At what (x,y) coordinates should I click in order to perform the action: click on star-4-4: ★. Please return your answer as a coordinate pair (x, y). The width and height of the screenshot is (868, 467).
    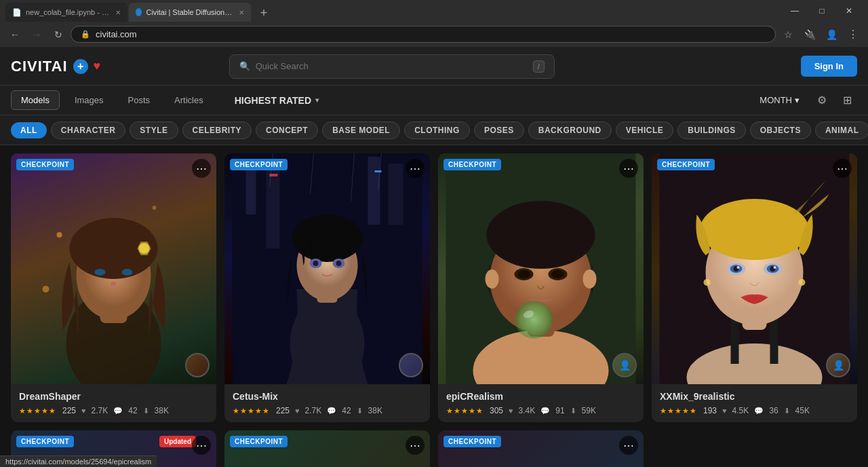
    Looking at the image, I should click on (686, 411).